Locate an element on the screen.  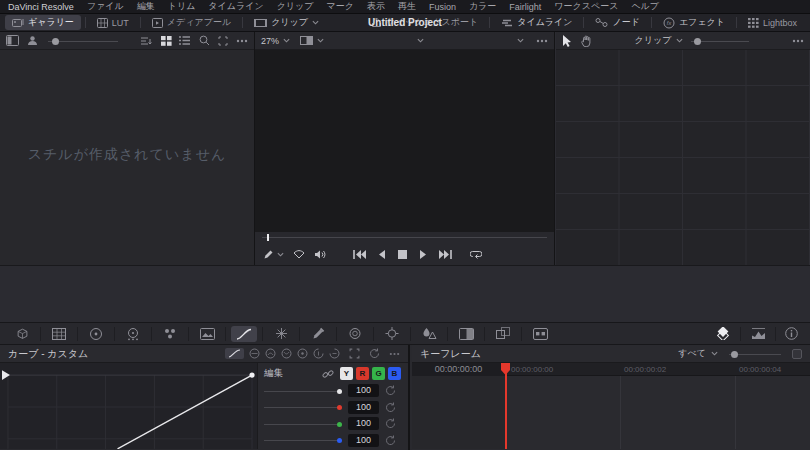
lightbox-toggle-button: Lightbox is located at coordinates (772, 22).